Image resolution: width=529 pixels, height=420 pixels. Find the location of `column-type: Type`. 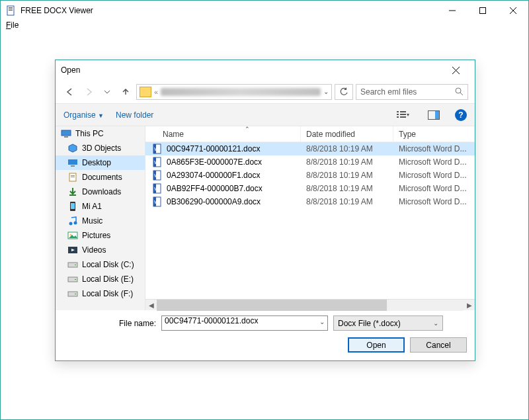

column-type: Type is located at coordinates (434, 134).